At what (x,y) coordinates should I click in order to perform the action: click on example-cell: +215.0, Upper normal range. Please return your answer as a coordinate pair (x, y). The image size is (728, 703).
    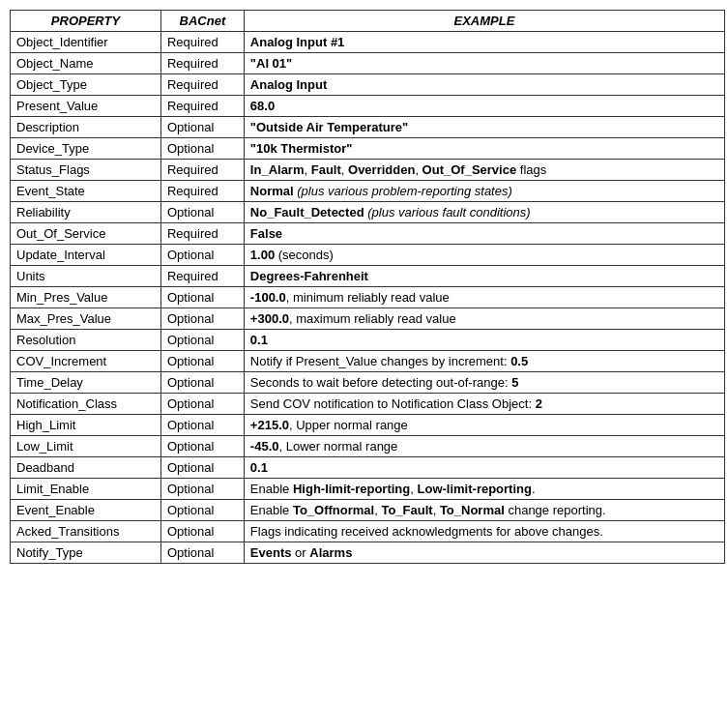
    Looking at the image, I should click on (483, 425).